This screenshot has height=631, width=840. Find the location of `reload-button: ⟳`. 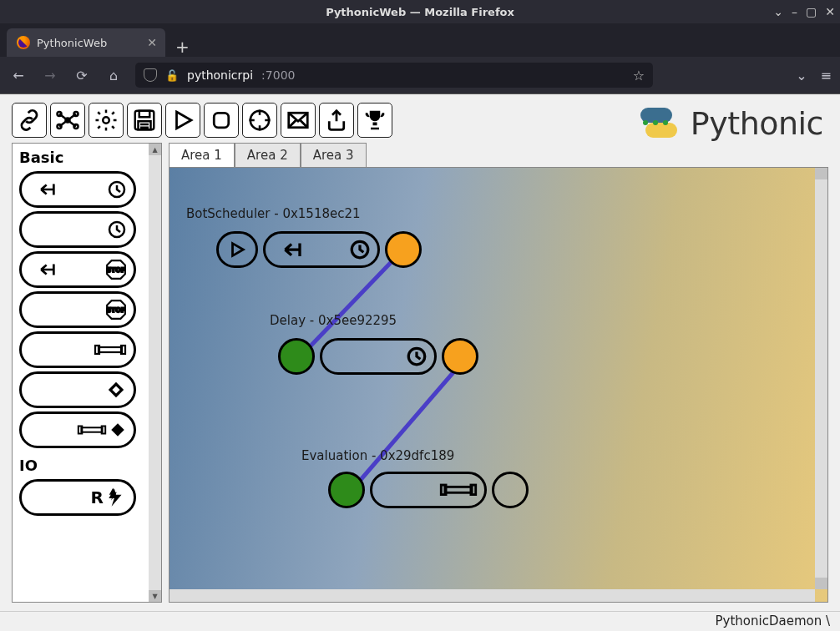

reload-button: ⟳ is located at coordinates (82, 75).